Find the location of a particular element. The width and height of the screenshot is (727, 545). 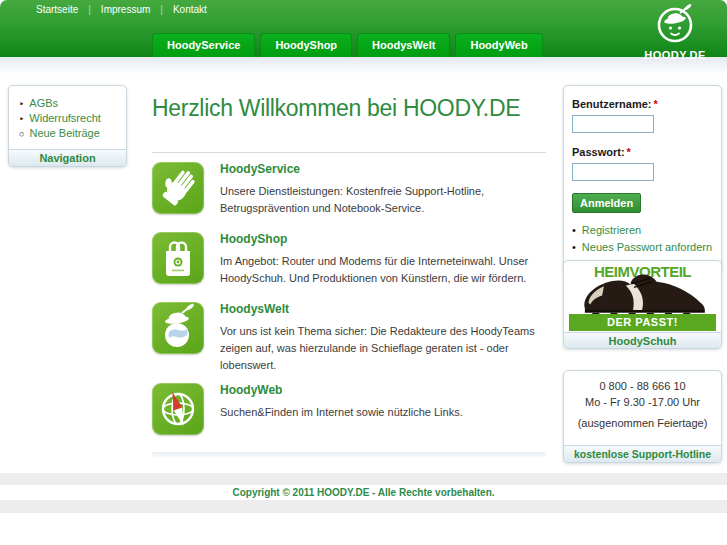

site-logo: HOODY.DE is located at coordinates (675, 32).